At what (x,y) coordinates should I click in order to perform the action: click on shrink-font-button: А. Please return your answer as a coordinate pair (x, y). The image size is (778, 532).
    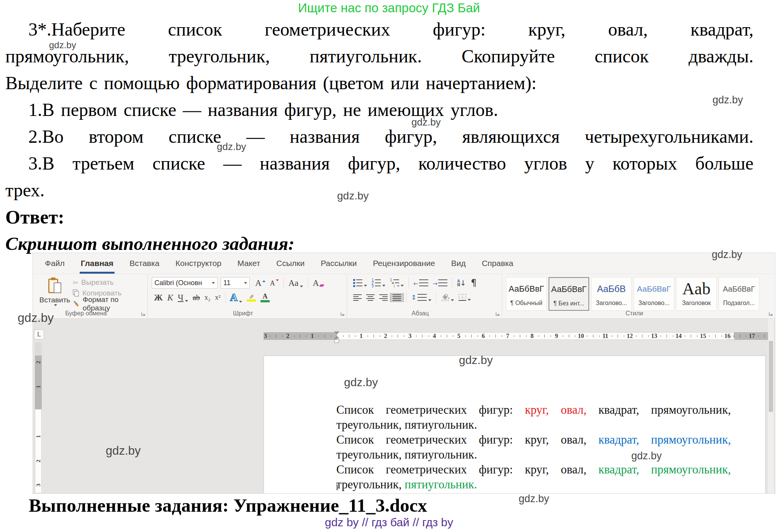
    Looking at the image, I should click on (274, 283).